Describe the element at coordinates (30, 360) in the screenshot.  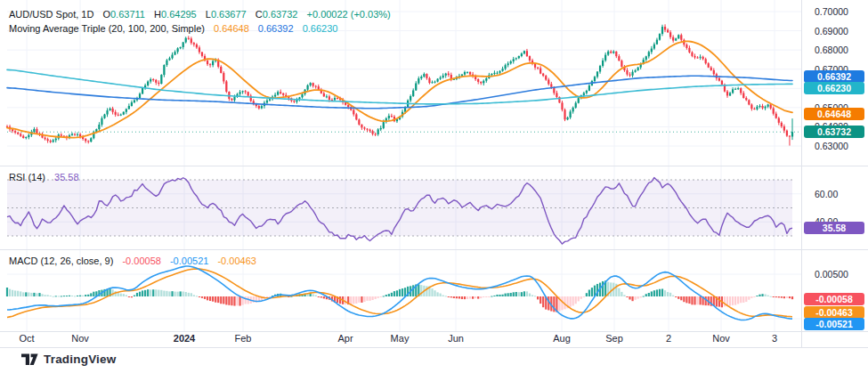
I see `tradingview-logo-icon` at that location.